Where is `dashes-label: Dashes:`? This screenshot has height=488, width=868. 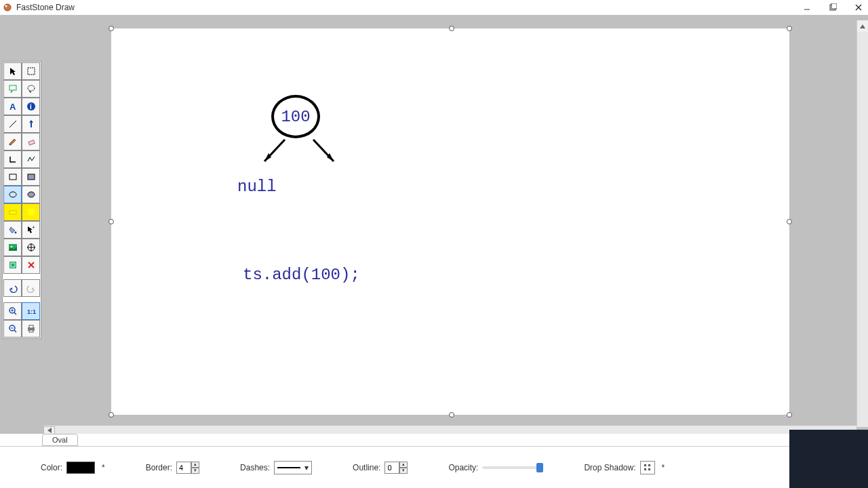 dashes-label: Dashes: is located at coordinates (255, 468).